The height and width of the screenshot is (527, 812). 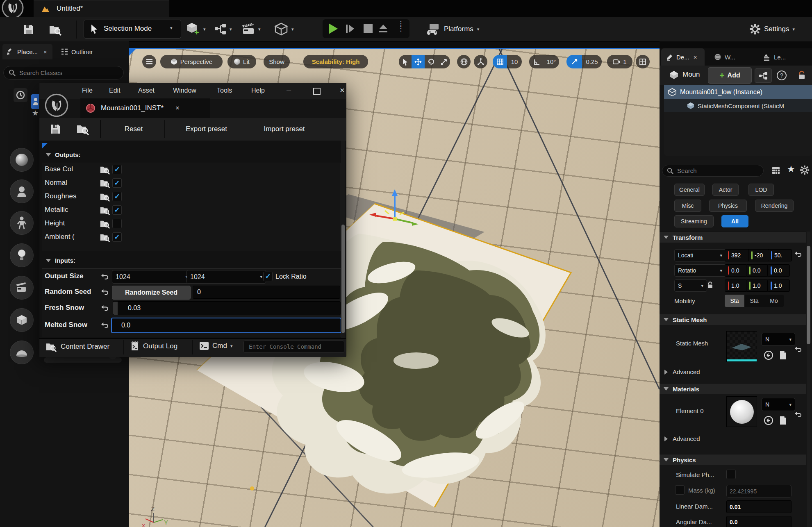 What do you see at coordinates (116, 308) in the screenshot?
I see `slider-handle` at bounding box center [116, 308].